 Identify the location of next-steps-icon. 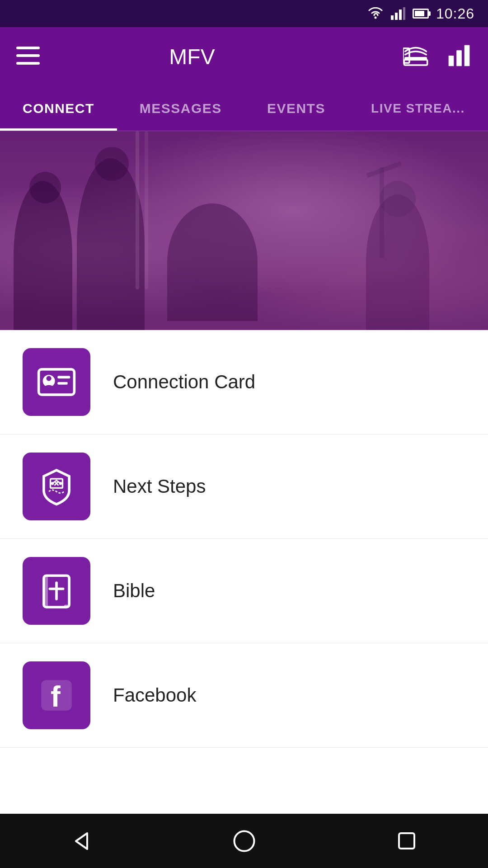
(56, 486).